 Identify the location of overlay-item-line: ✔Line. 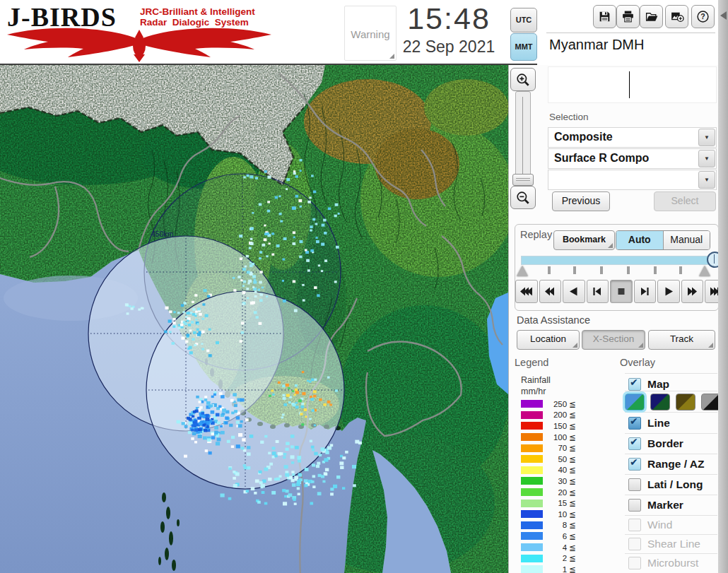
(649, 423).